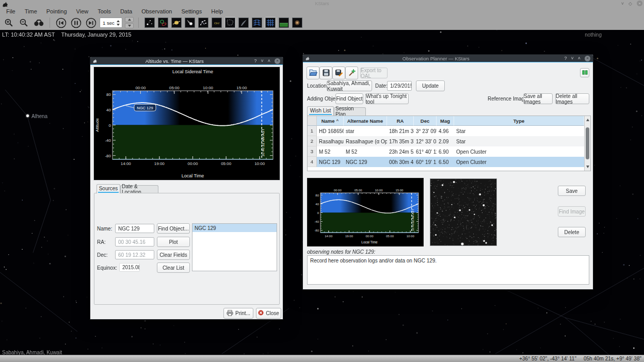  I want to click on plot-button: Plot, so click(173, 242).